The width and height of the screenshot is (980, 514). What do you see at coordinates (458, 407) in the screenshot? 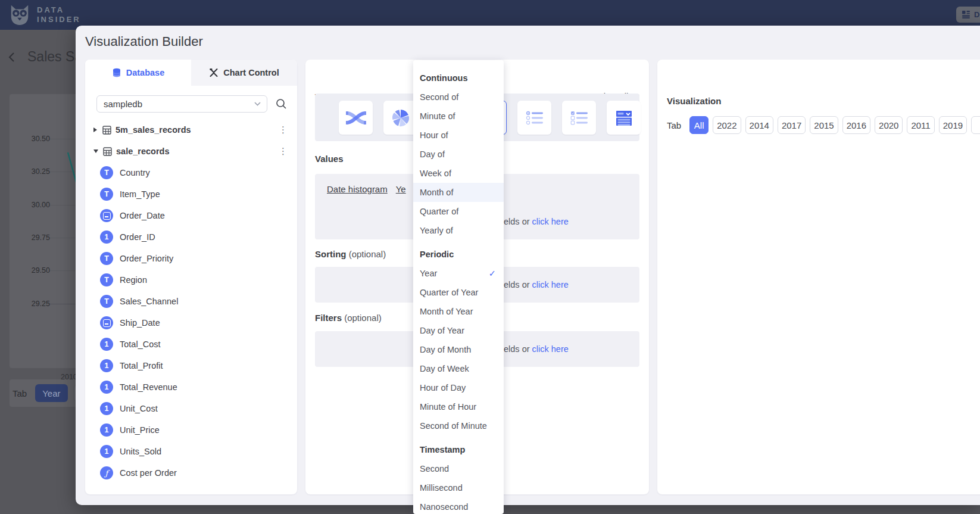
I see `menu-item: Minute of Hour` at bounding box center [458, 407].